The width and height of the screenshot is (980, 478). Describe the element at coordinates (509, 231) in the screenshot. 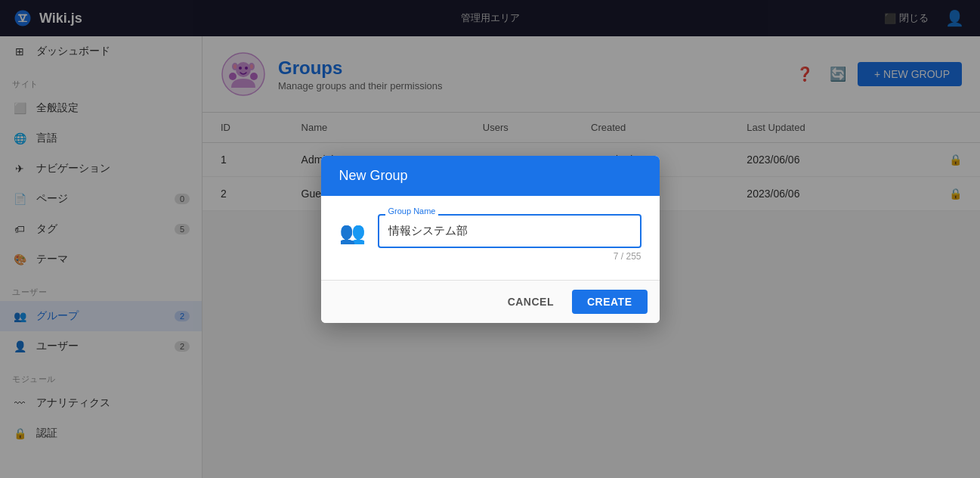

I see `group-name-input` at that location.